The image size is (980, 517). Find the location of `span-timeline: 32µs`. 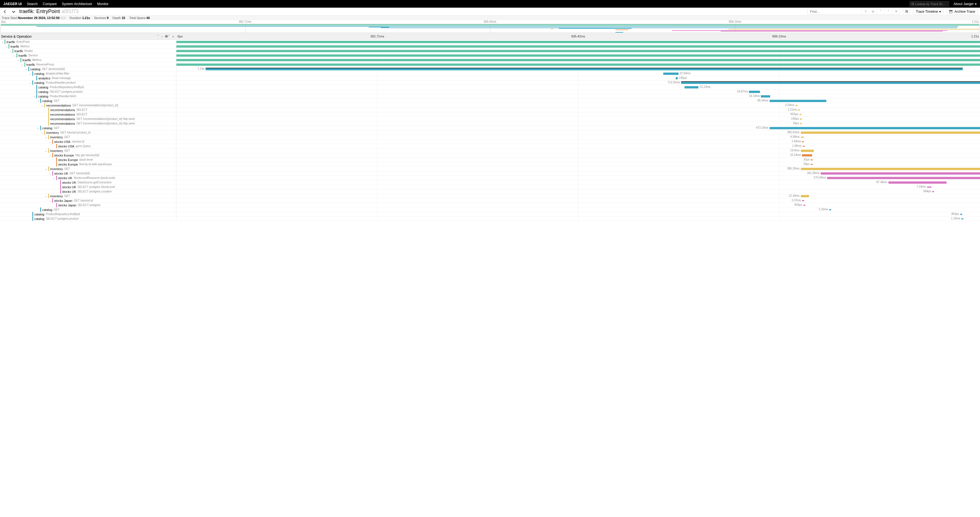

span-timeline: 32µs is located at coordinates (578, 160).